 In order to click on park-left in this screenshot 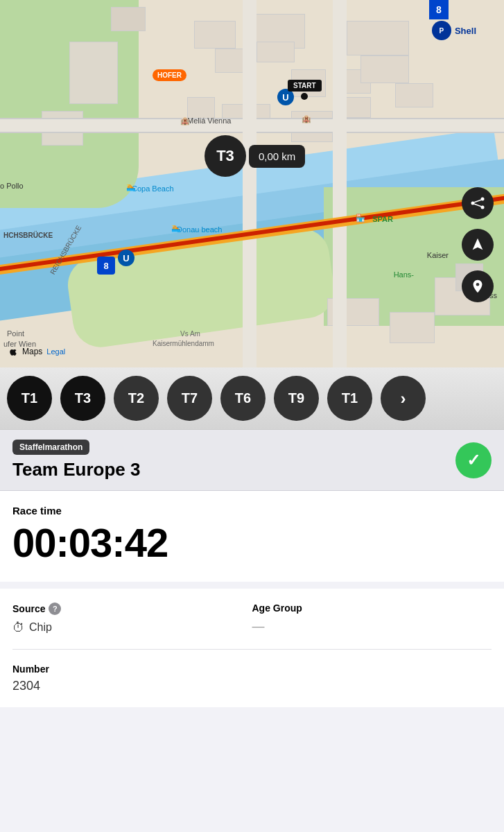, I will do `click(69, 104)`.